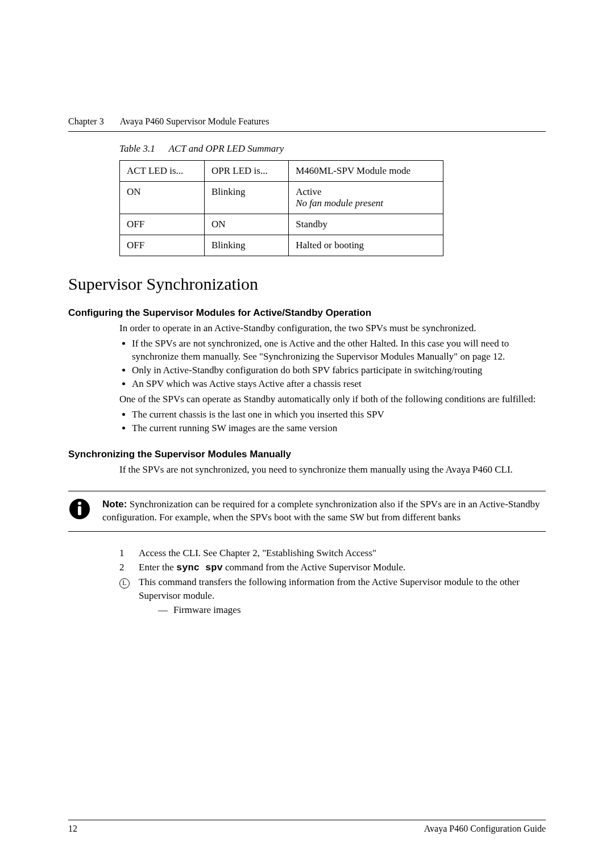 The image size is (614, 868). What do you see at coordinates (342, 568) in the screenshot?
I see `step-text: Enter the sync spv command from the Acti…` at bounding box center [342, 568].